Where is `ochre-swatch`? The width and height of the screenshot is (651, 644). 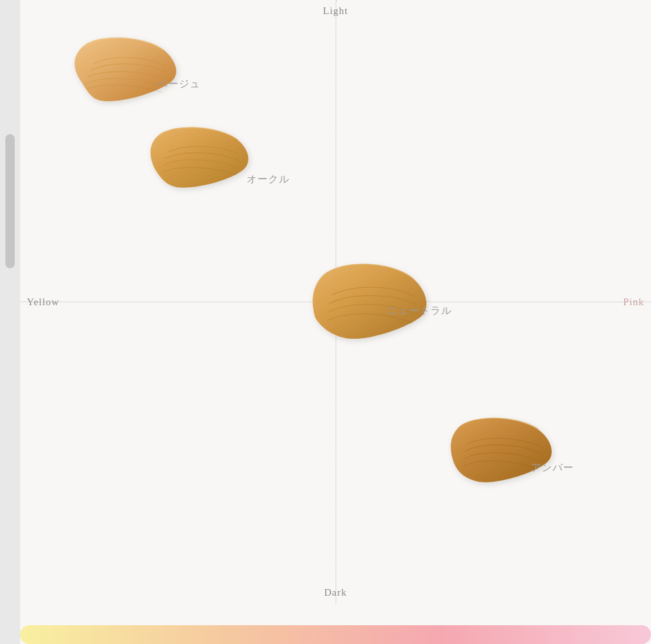 ochre-swatch is located at coordinates (199, 158).